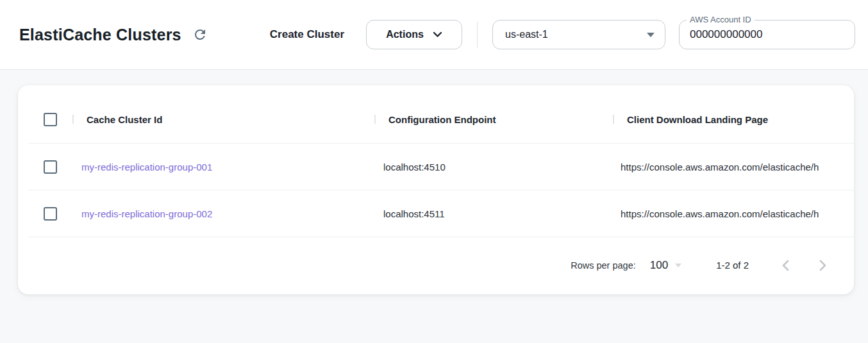  I want to click on table-header-row: Cache Cluster Id Configuration Endpoint …, so click(441, 119).